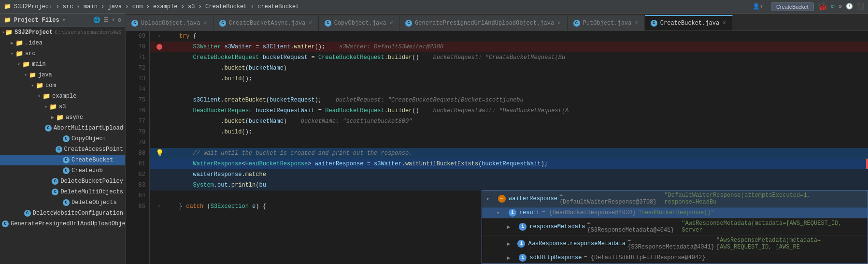 Image resolution: width=868 pixels, height=264 pixels. What do you see at coordinates (676, 213) in the screenshot?
I see `debug-value: "HeadBucketResponse()"` at bounding box center [676, 213].